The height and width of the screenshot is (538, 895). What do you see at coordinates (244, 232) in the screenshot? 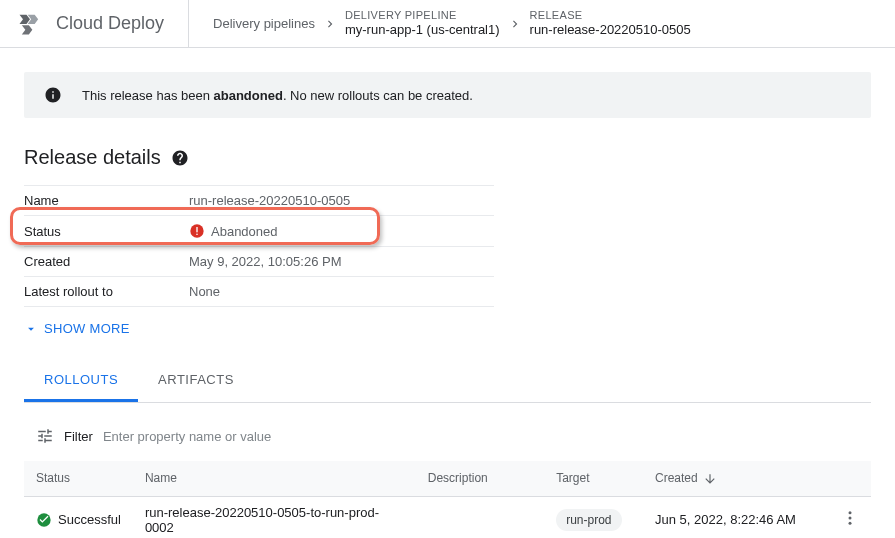
I see `status-text: Abandoned` at bounding box center [244, 232].